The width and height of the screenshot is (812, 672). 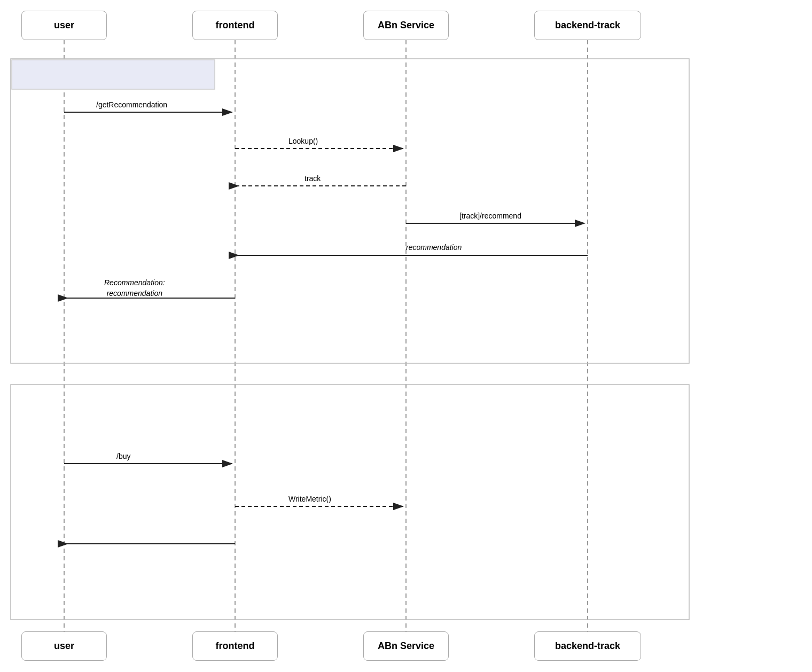 What do you see at coordinates (64, 646) in the screenshot?
I see `actor-user-bottom: user` at bounding box center [64, 646].